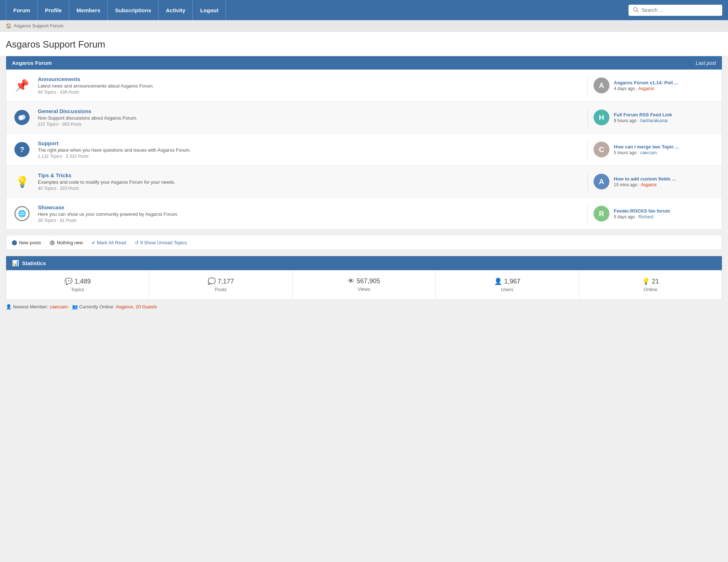  I want to click on search-icon, so click(636, 10).